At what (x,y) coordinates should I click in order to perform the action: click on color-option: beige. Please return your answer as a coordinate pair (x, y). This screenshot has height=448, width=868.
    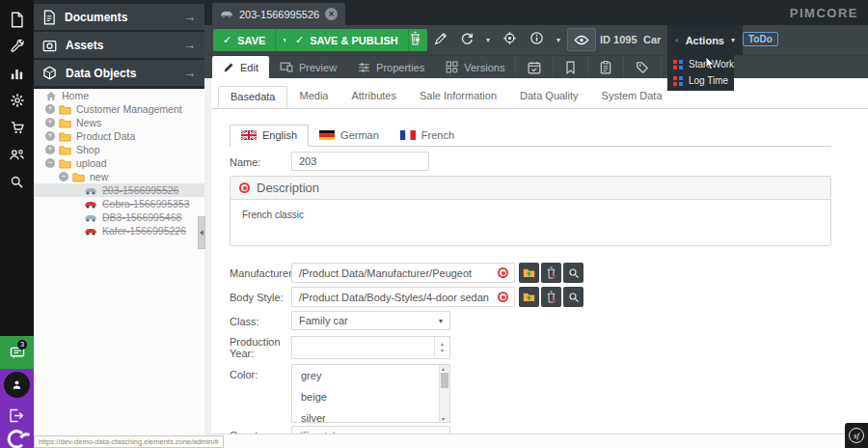
    Looking at the image, I should click on (370, 397).